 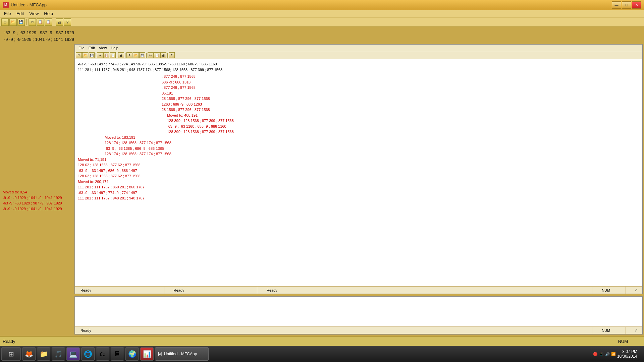 I want to click on print-button: 🖨, so click(x=59, y=22).